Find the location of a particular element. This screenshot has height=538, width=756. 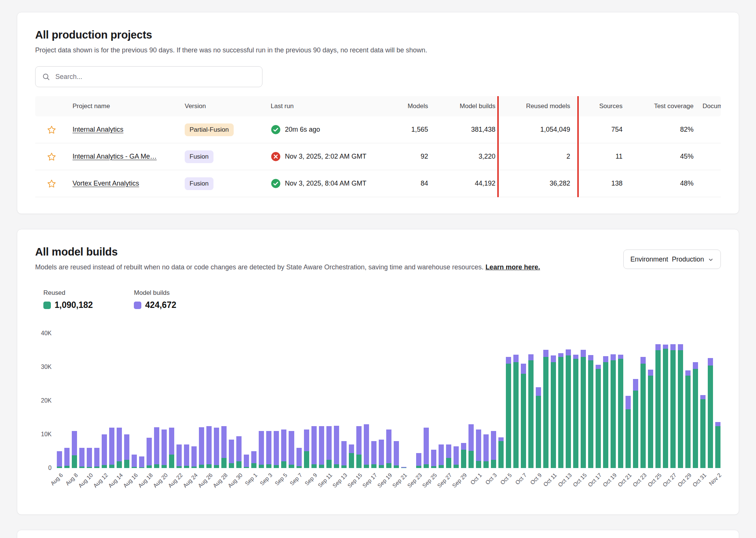

search-box is located at coordinates (149, 77).